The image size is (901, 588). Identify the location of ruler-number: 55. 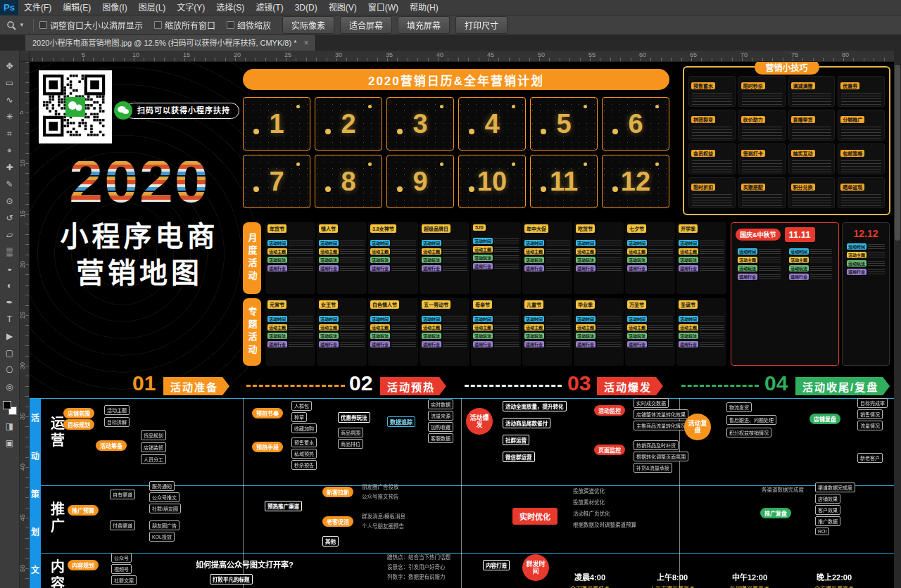
(592, 55).